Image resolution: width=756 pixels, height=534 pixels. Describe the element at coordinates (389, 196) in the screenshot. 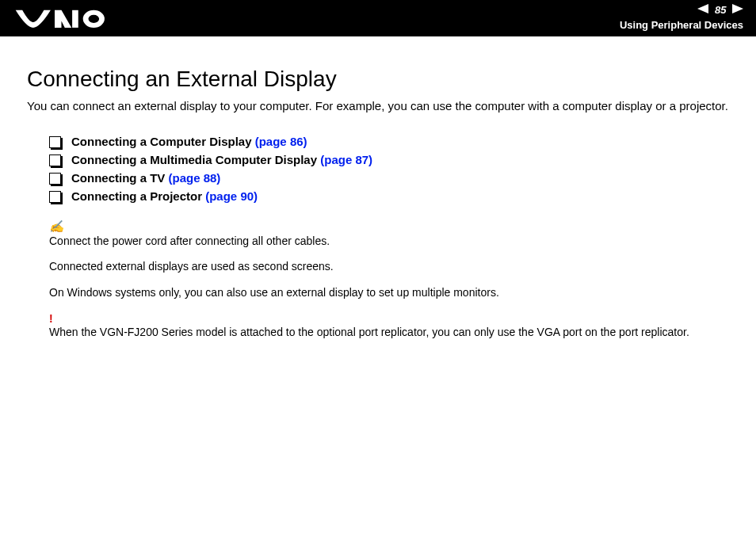

I see `toc-item: Connecting a Projector (page 90)` at that location.